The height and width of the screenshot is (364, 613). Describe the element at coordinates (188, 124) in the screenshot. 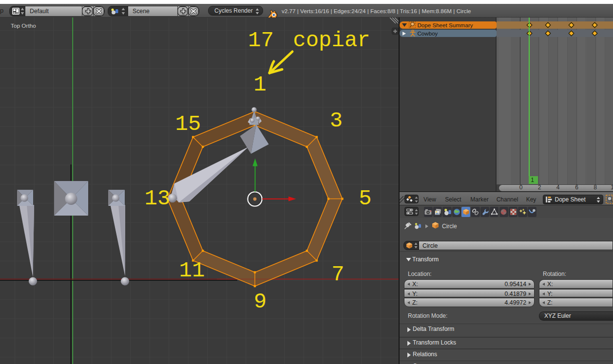

I see `svg-text: 15` at that location.